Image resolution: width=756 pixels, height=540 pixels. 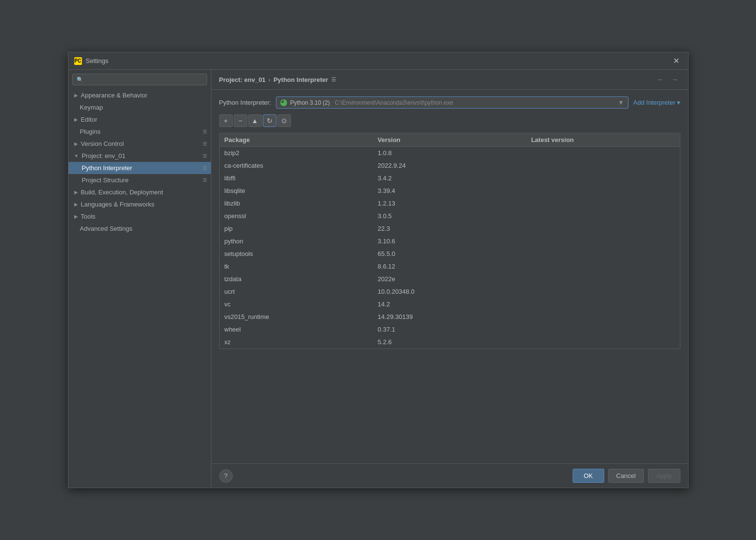 What do you see at coordinates (450, 279) in the screenshot?
I see `table-row: tzdata2022e` at bounding box center [450, 279].